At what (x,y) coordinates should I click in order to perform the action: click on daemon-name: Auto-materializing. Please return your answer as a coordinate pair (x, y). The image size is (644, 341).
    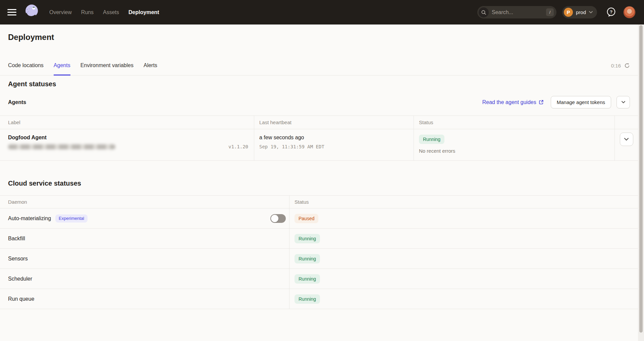
    Looking at the image, I should click on (30, 218).